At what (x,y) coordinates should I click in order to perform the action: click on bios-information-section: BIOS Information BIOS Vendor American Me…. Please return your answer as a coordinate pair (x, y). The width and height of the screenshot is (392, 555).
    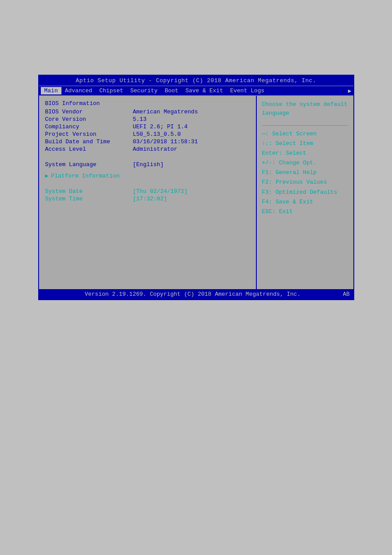
    Looking at the image, I should click on (147, 127).